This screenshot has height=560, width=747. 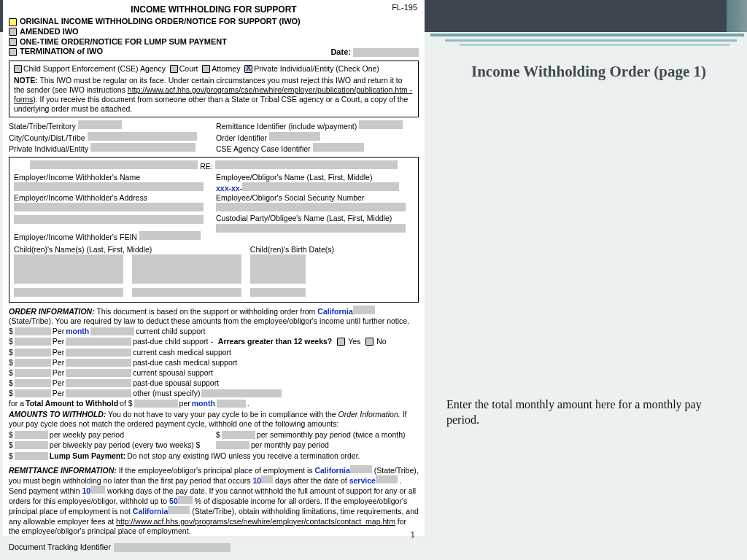 What do you see at coordinates (114, 165) in the screenshot?
I see `re-field-left` at bounding box center [114, 165].